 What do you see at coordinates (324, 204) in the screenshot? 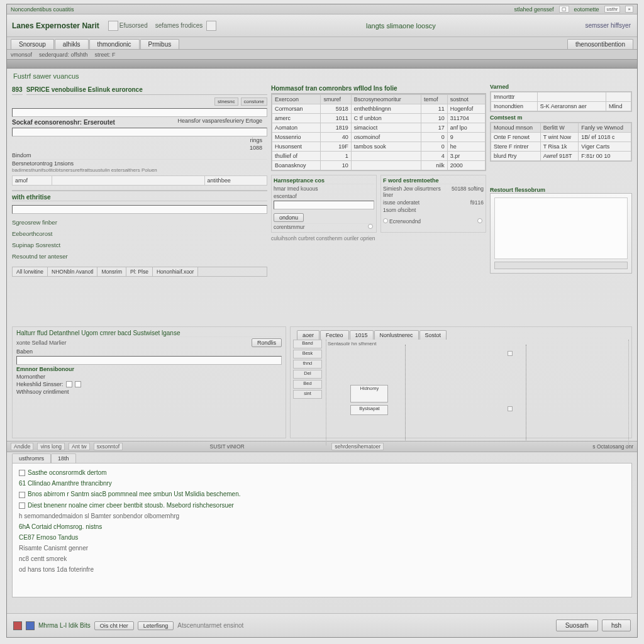
I see `panel-1: Harnseptrance cos hmar Imed kouous escen…` at bounding box center [324, 204].